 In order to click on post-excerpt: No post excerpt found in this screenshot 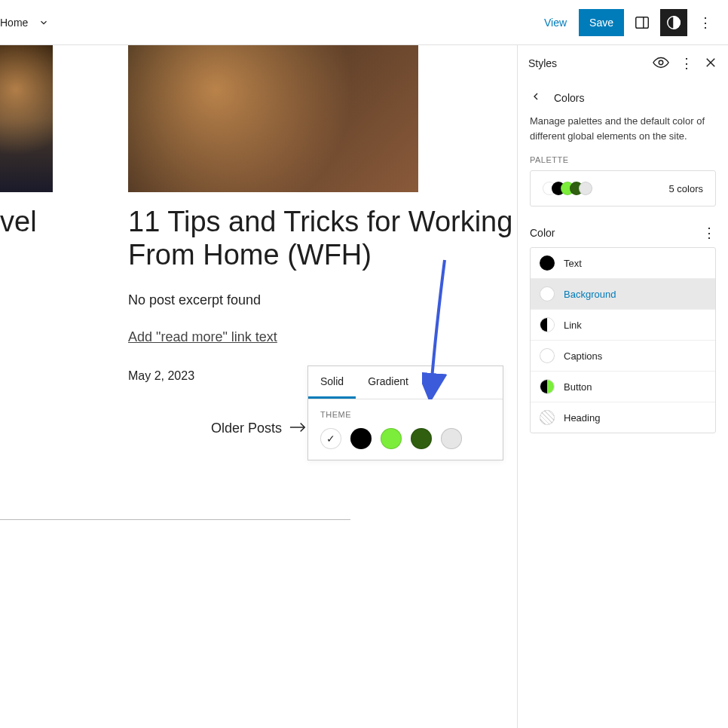, I will do `click(323, 300)`.